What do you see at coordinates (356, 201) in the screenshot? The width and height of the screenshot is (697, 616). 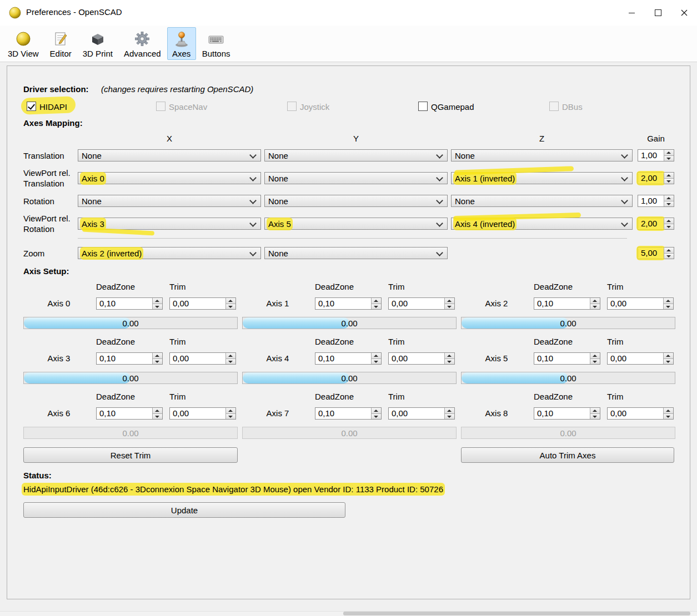 I see `rotation-y-combobox: None` at bounding box center [356, 201].